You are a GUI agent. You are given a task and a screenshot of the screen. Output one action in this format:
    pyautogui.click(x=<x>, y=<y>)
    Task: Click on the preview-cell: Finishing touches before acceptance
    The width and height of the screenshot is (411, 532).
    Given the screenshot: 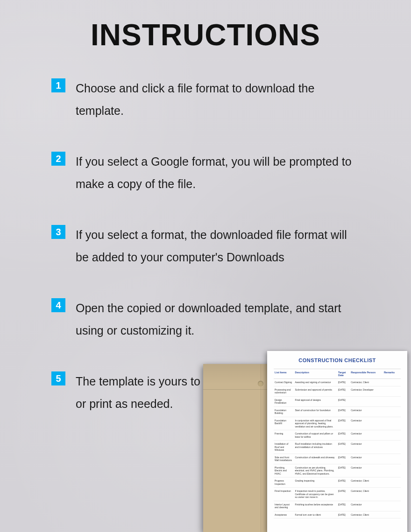 What is the action you would take?
    pyautogui.click(x=316, y=506)
    